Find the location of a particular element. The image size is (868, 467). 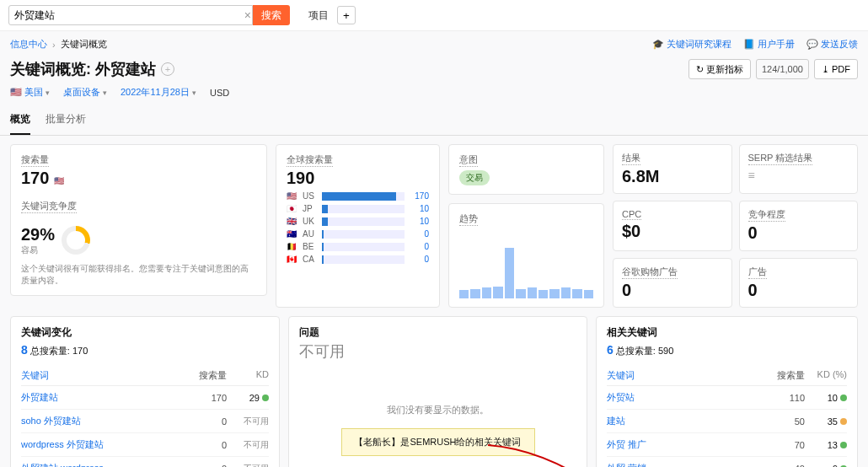

ads-card: 广告0 is located at coordinates (799, 283).